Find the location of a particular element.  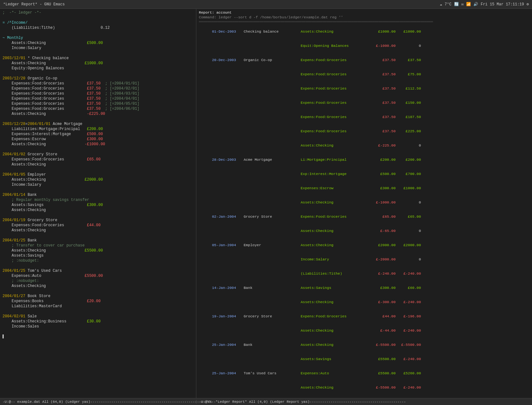

expenses-books: Expenses:Books £20.00 is located at coordinates (98, 301).